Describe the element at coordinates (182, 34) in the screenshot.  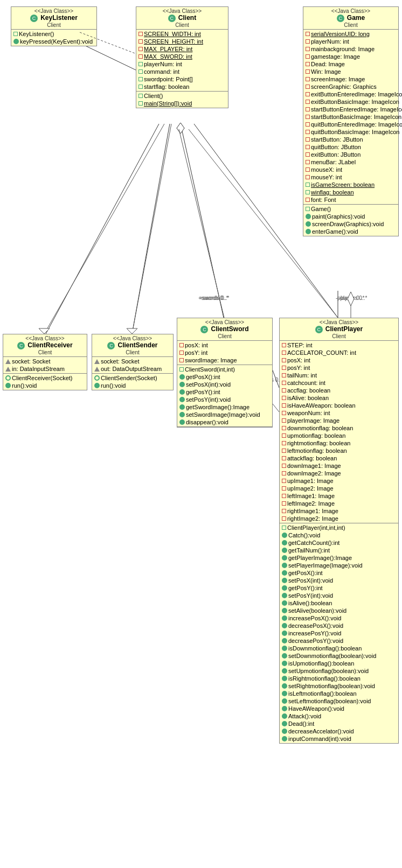
I see `member-screen-width: SCREEN_WIDTH: int` at that location.